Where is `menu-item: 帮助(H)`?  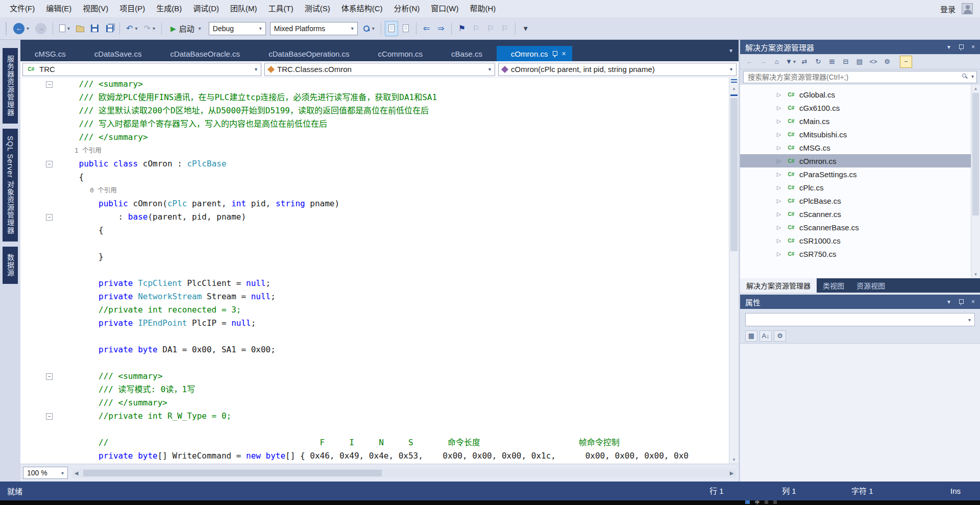
menu-item: 帮助(H) is located at coordinates (483, 9).